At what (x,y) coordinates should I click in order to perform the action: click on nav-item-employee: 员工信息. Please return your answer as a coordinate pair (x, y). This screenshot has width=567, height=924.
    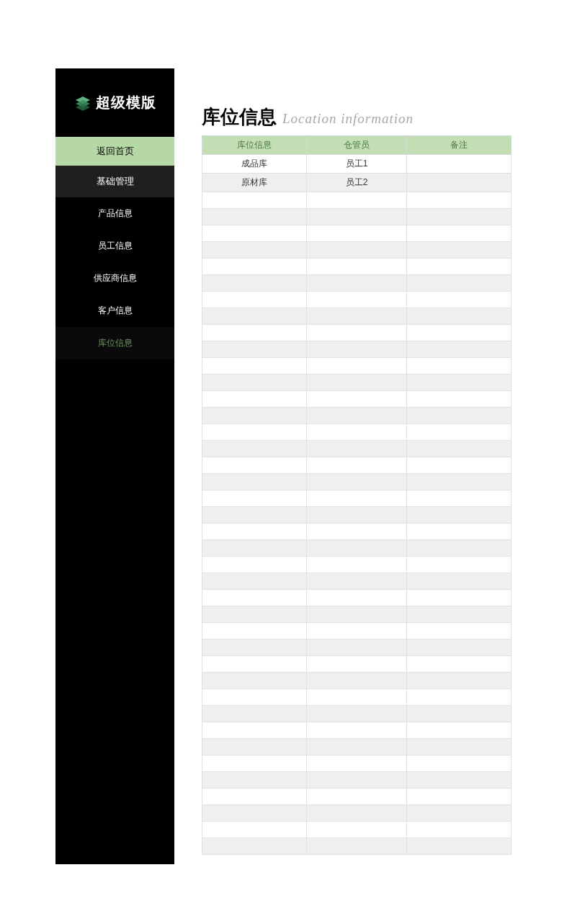
    Looking at the image, I should click on (115, 246).